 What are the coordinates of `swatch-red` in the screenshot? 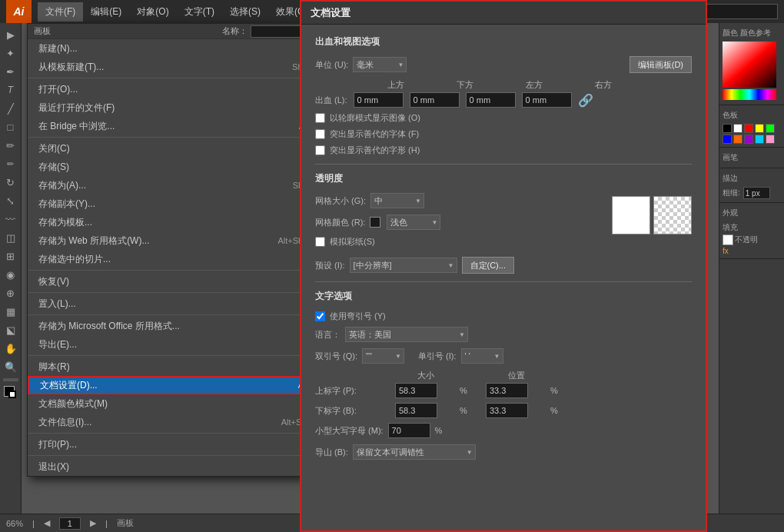 It's located at (749, 128).